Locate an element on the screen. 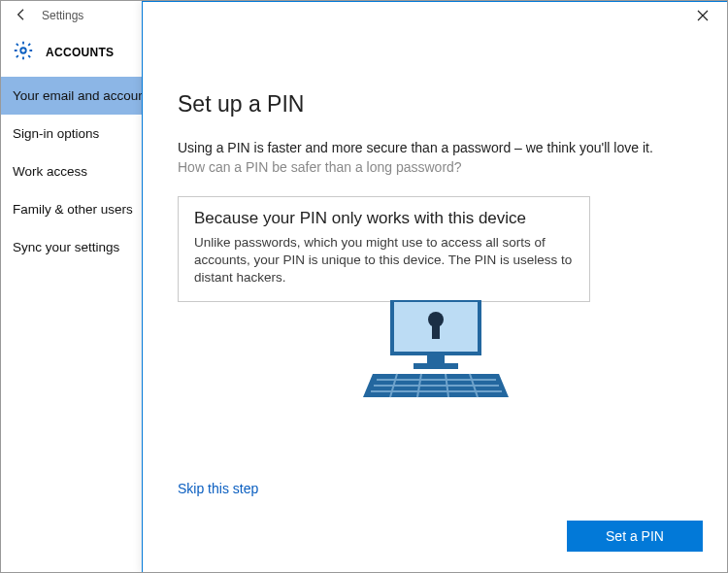  dialog-header is located at coordinates (435, 17).